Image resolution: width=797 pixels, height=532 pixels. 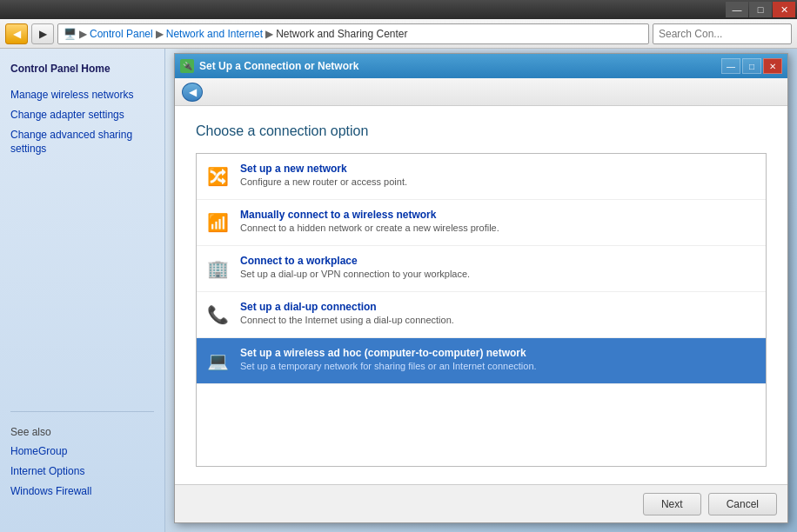 I want to click on sidebar-item-internet-options: Internet Options, so click(x=82, y=471).